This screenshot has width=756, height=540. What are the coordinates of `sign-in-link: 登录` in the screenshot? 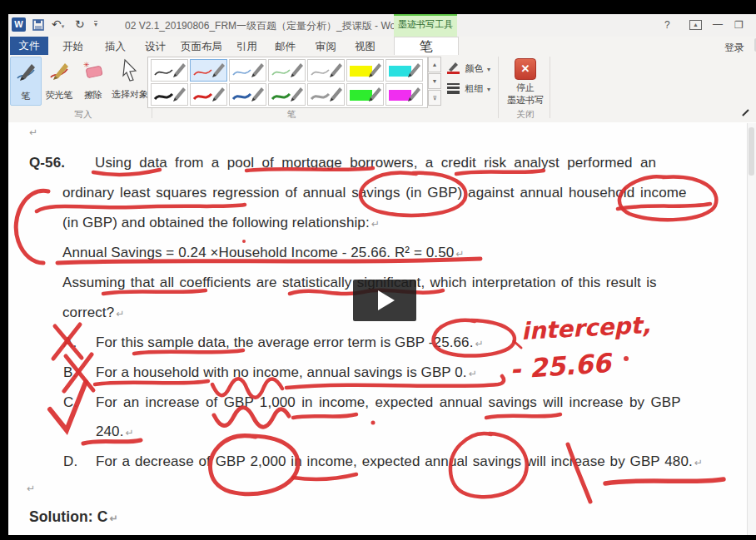 It's located at (734, 48).